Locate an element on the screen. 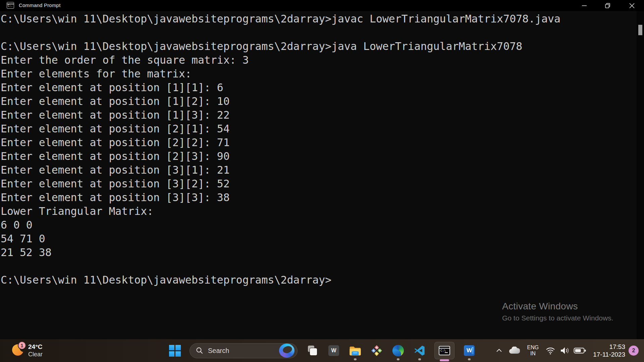  copilot-icon is located at coordinates (287, 351).